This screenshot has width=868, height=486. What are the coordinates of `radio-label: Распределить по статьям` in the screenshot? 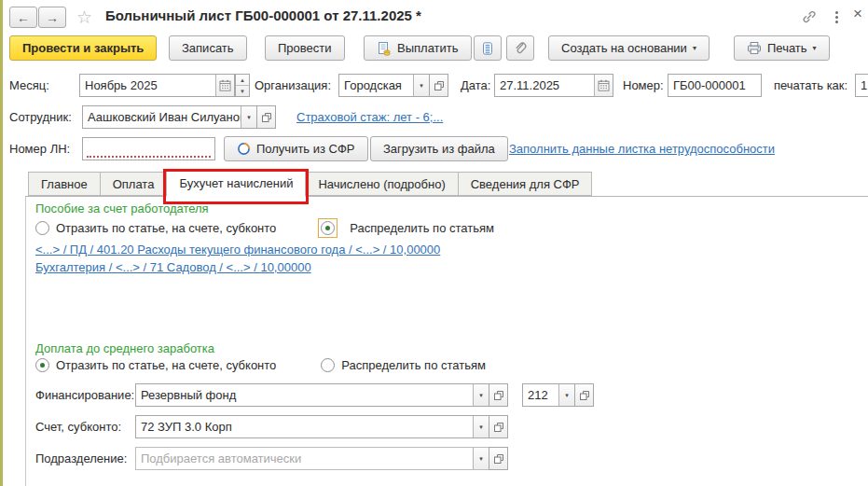 It's located at (414, 366).